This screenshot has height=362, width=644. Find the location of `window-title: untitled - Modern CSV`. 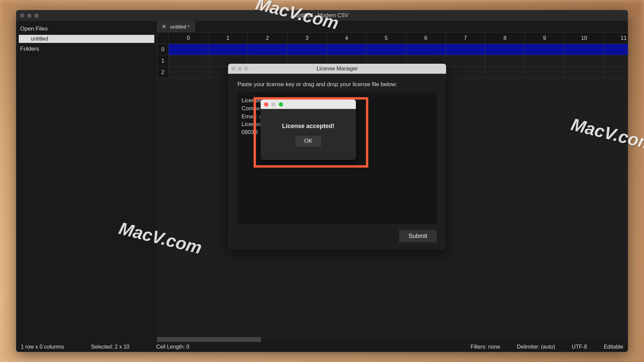

window-title: untitled - Modern CSV is located at coordinates (322, 15).